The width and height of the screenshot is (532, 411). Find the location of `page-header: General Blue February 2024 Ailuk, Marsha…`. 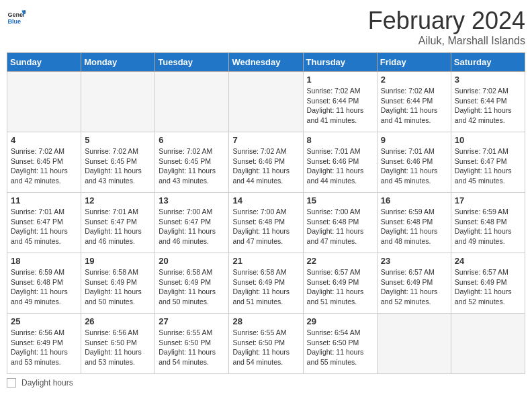

page-header: General Blue February 2024 Ailuk, Marsha… is located at coordinates (266, 27).